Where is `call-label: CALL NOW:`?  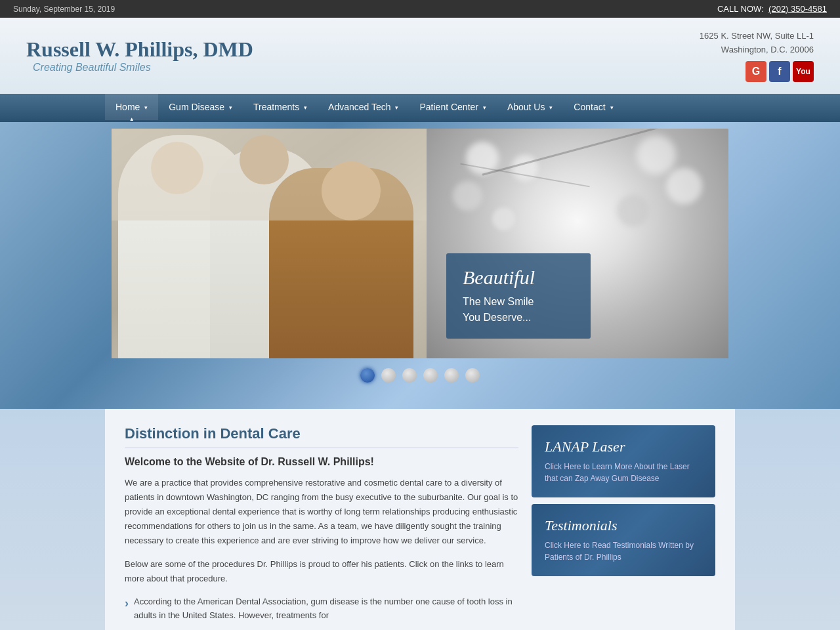
call-label: CALL NOW: is located at coordinates (740, 9).